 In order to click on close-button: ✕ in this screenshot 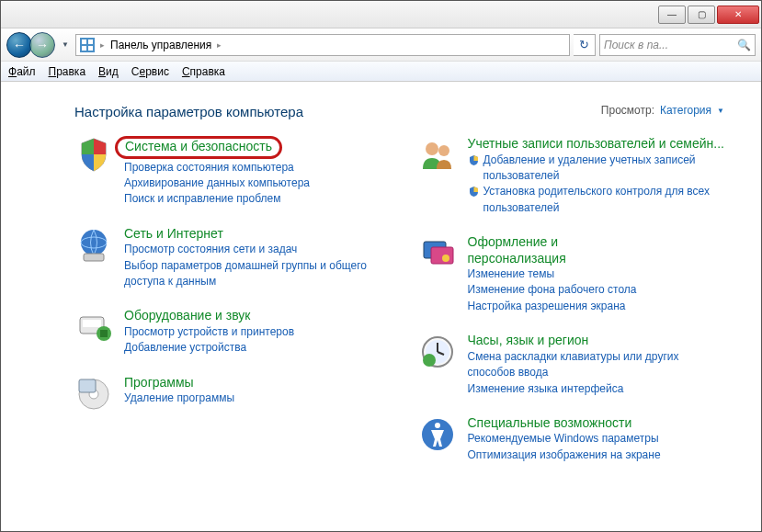, I will do `click(738, 15)`.